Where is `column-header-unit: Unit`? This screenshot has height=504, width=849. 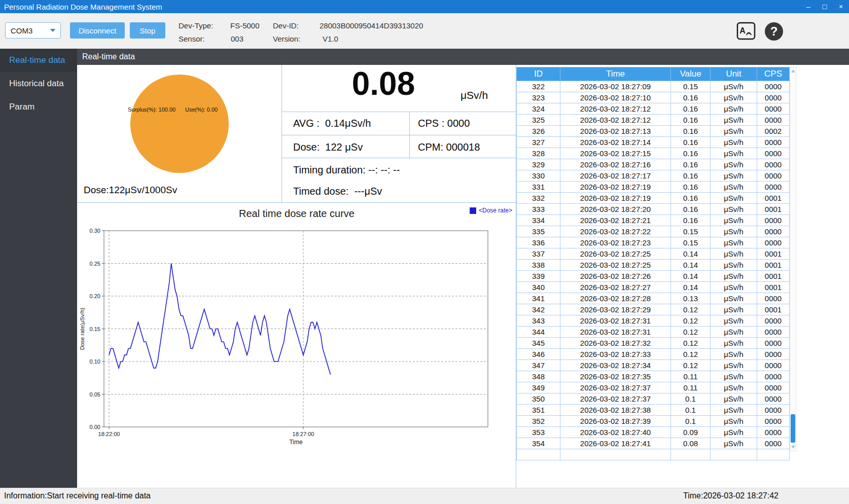
column-header-unit: Unit is located at coordinates (734, 74).